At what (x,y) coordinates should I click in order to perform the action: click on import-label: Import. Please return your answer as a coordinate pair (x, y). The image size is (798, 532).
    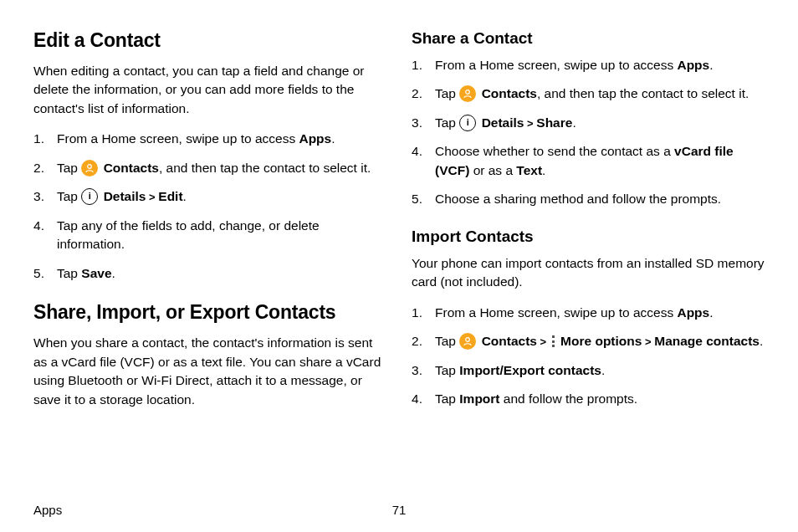
    Looking at the image, I should click on (479, 398).